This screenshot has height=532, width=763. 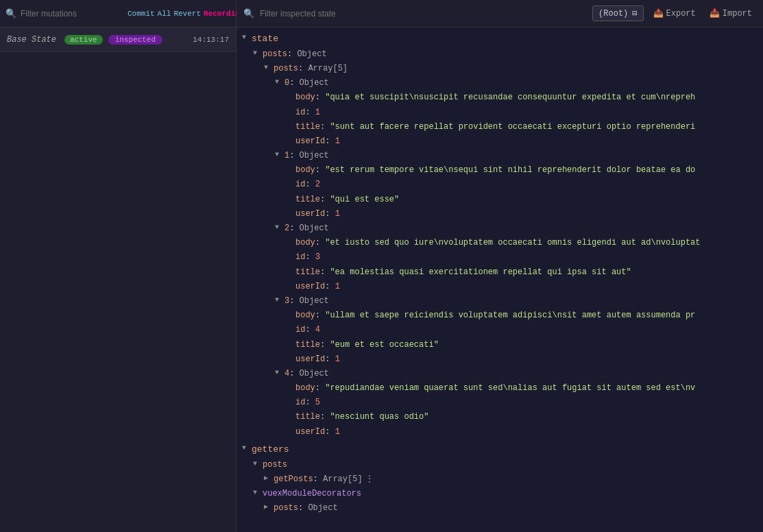 What do you see at coordinates (500, 200) in the screenshot?
I see `item-1-title-row: title : "qui est esse"` at bounding box center [500, 200].